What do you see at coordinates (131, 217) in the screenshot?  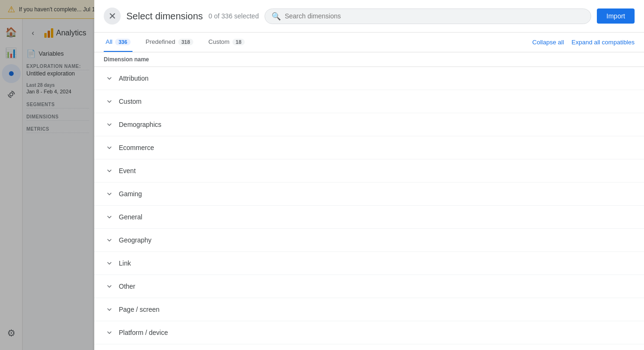 I see `category-name: General` at bounding box center [131, 217].